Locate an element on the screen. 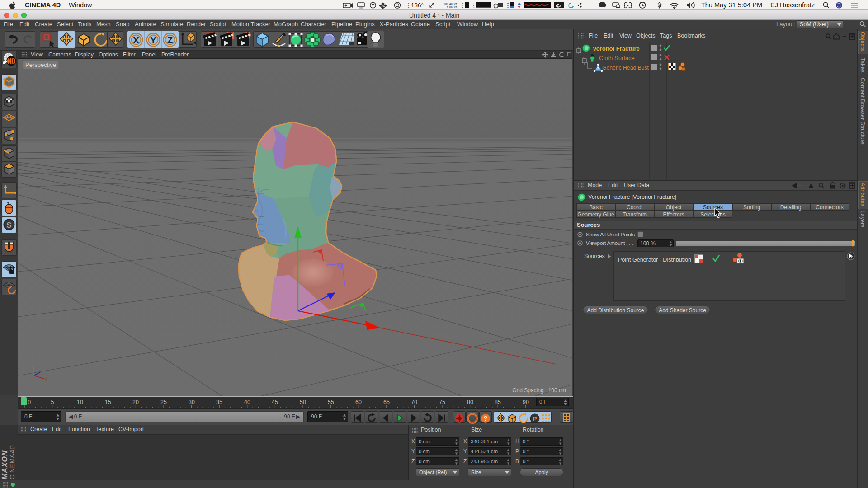 The height and width of the screenshot is (488, 868). svg-text: 50 is located at coordinates (303, 402).